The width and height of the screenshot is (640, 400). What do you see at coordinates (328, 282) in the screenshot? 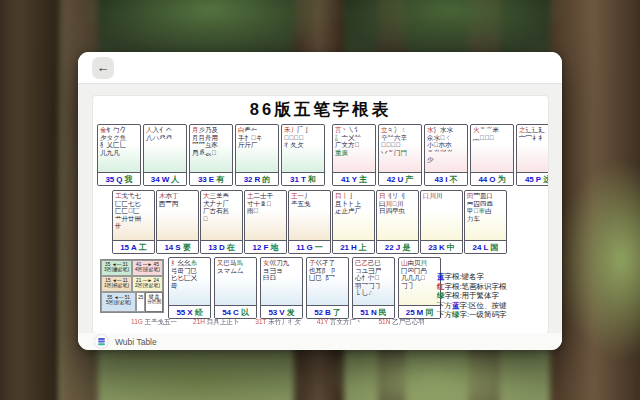
I see `root-characters: 子巜孑了也耳阝卩凵㔾⻏乛` at bounding box center [328, 282].